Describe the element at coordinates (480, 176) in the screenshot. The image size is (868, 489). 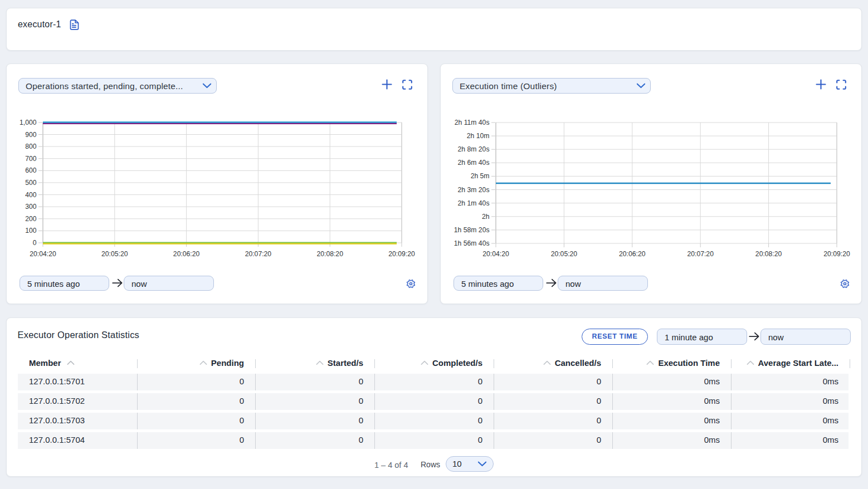
I see `svg-text: 2h 5m` at that location.